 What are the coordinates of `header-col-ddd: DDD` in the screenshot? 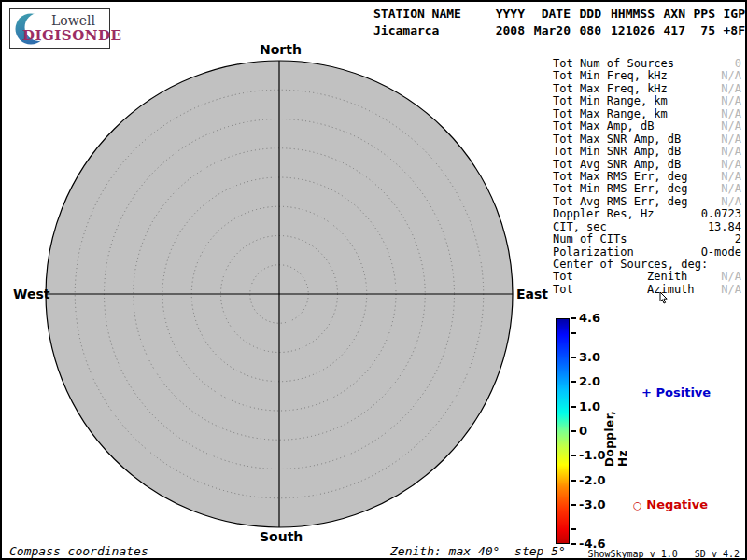 It's located at (586, 13).